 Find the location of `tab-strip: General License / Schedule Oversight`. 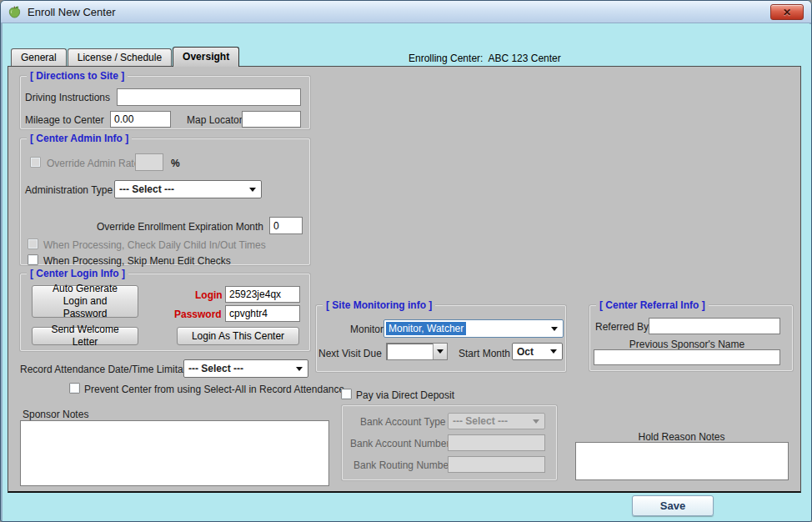

tab-strip: General License / Schedule Oversight is located at coordinates (125, 57).